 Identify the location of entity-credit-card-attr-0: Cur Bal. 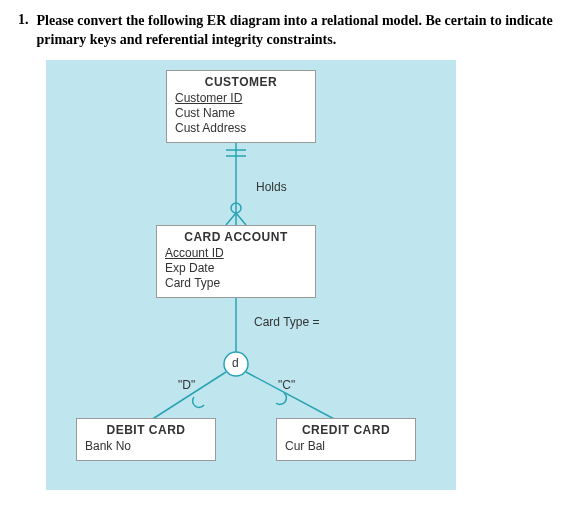
(346, 446).